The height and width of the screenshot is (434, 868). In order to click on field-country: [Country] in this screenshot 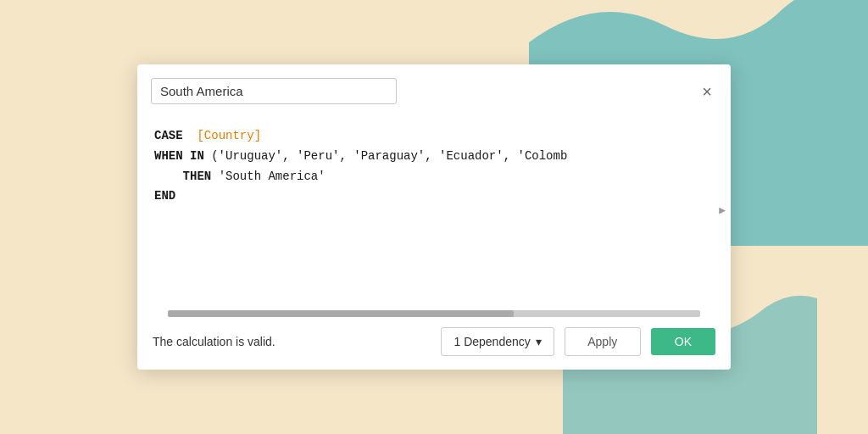, I will do `click(229, 136)`.